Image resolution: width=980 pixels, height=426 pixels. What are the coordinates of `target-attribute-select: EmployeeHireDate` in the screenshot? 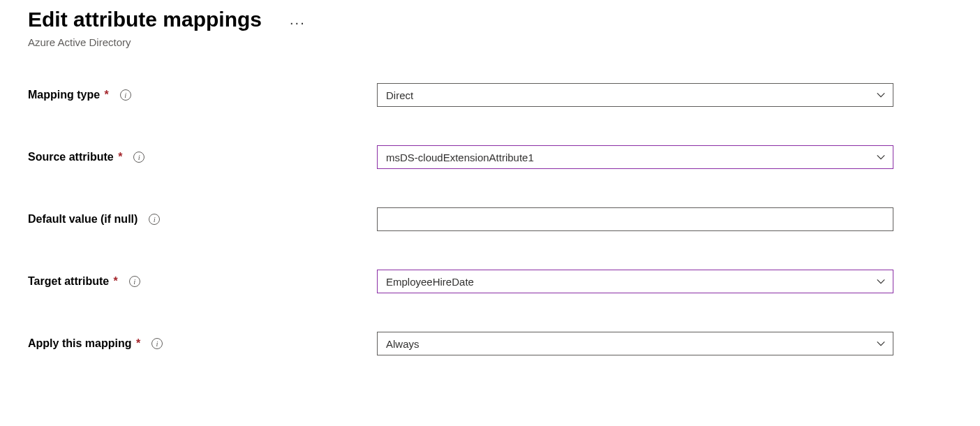 It's located at (635, 281).